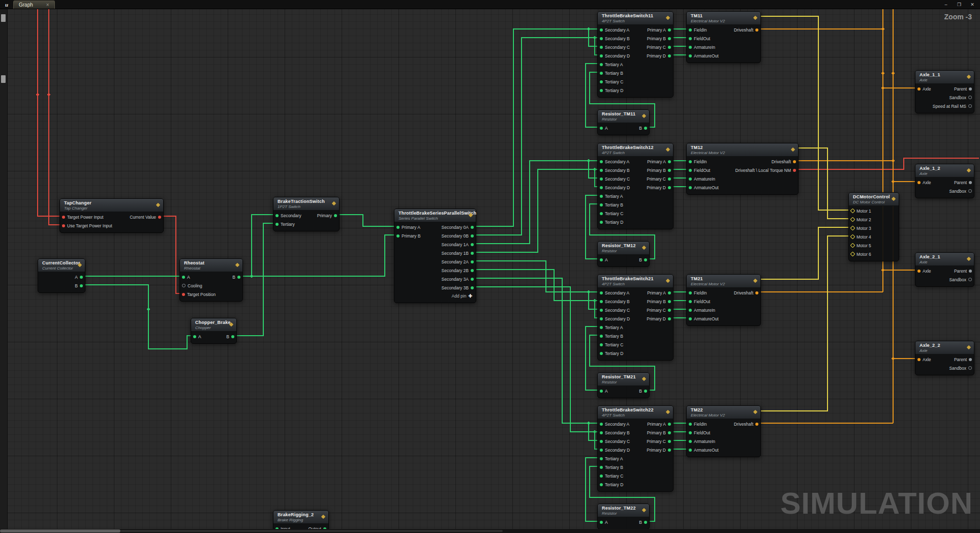 This screenshot has width=980, height=533. What do you see at coordinates (944, 171) in the screenshot?
I see `node-header: Axle_1_2Axle` at bounding box center [944, 171].